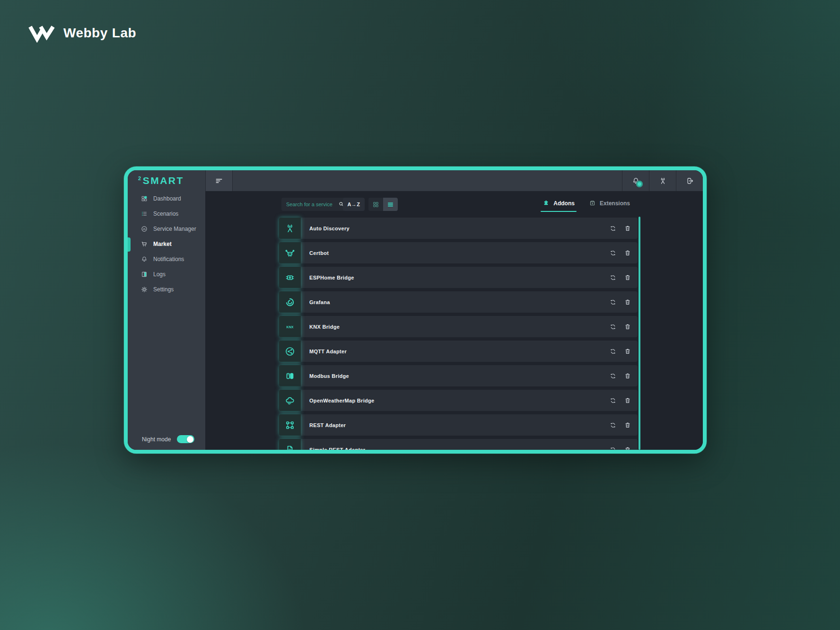 The width and height of the screenshot is (840, 630). What do you see at coordinates (458, 376) in the screenshot?
I see `service-row-modbus-bridge: Modbus Bridge` at bounding box center [458, 376].